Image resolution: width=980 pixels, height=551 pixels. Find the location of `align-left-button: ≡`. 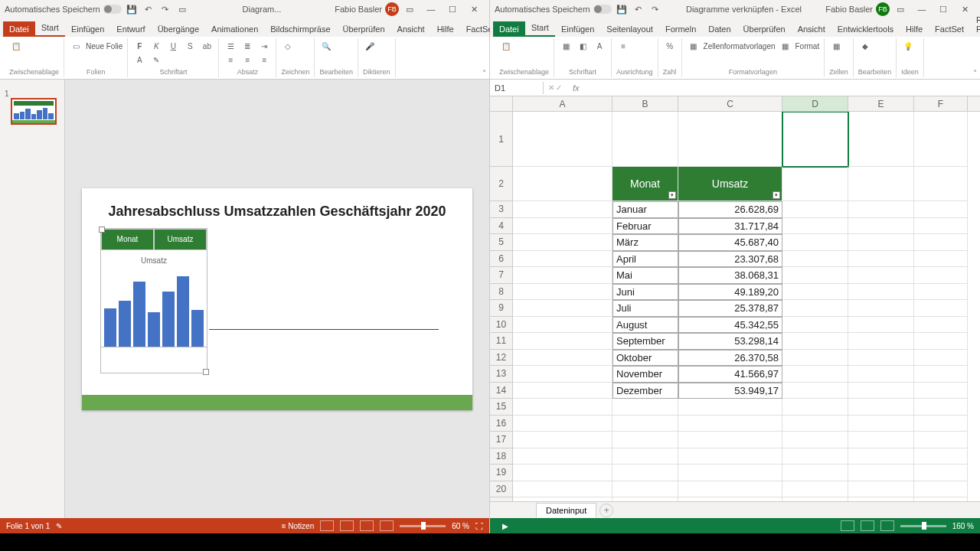

align-left-button: ≡ is located at coordinates (230, 60).